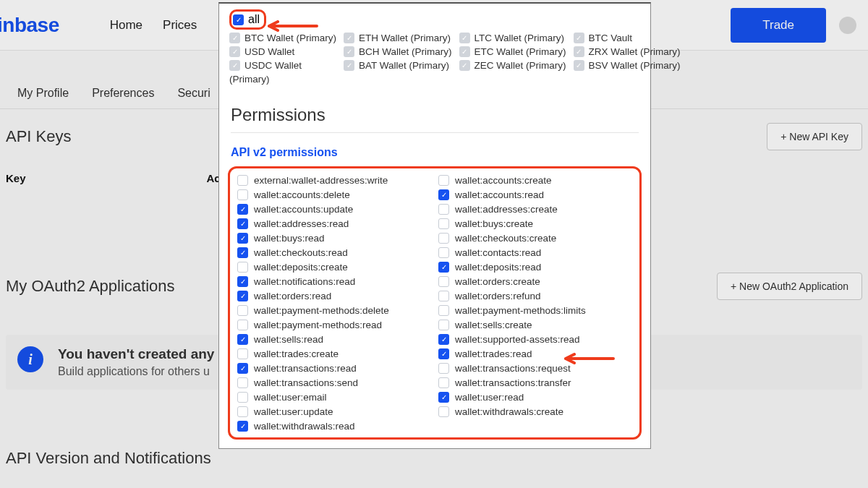 The height and width of the screenshot is (488, 868). What do you see at coordinates (247, 20) in the screenshot?
I see `account-all: ✓ all` at bounding box center [247, 20].